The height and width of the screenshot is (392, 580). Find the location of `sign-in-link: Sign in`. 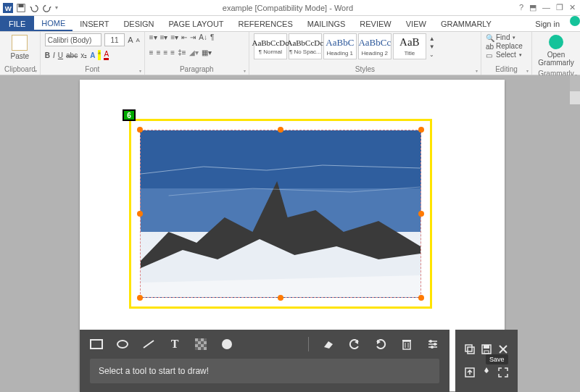

sign-in-link: Sign in is located at coordinates (547, 23).